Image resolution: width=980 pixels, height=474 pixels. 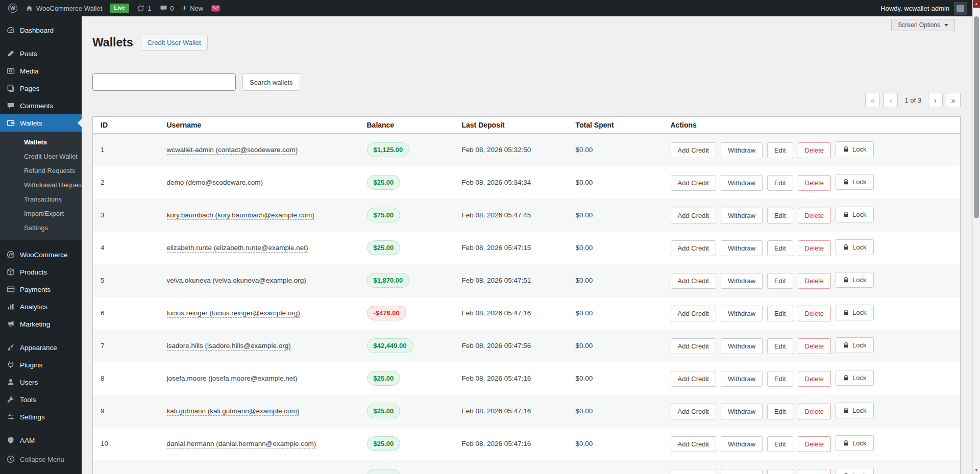 What do you see at coordinates (13, 8) in the screenshot?
I see `wordpress-logo: W` at bounding box center [13, 8].